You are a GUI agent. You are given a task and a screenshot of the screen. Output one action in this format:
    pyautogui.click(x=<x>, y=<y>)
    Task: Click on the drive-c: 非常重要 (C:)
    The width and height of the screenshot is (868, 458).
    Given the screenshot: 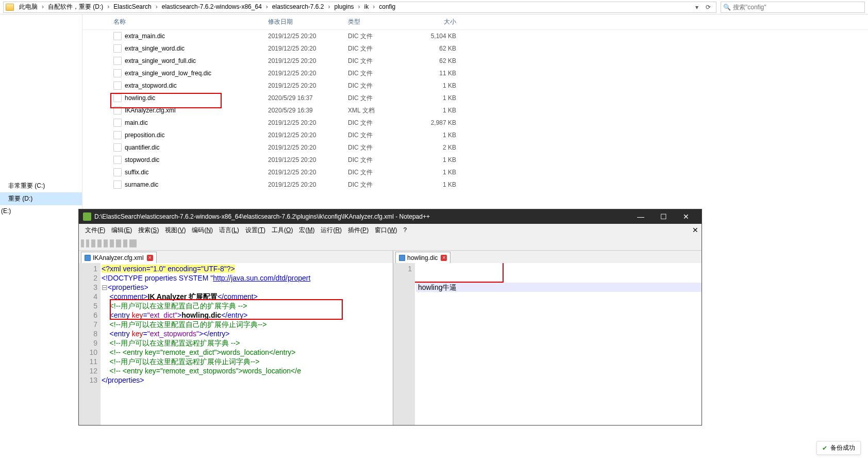 What is the action you would take?
    pyautogui.click(x=41, y=186)
    